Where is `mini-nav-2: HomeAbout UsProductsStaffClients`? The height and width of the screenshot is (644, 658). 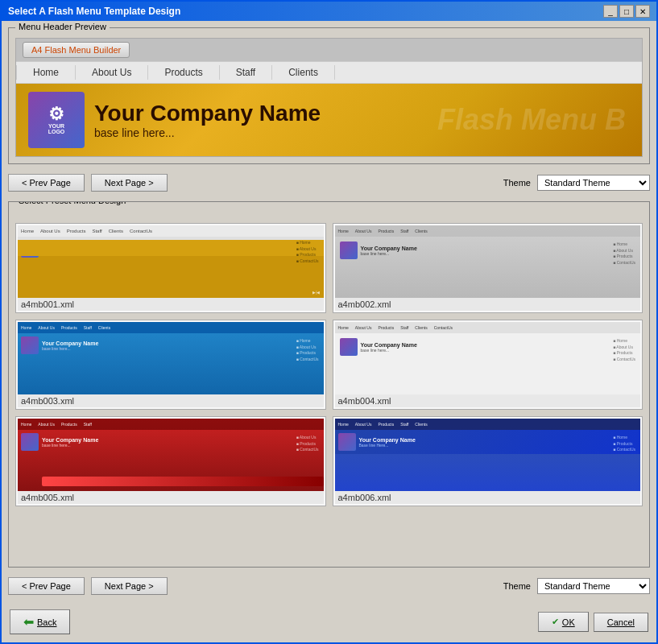 mini-nav-2: HomeAbout UsProductsStaffClients is located at coordinates (488, 231).